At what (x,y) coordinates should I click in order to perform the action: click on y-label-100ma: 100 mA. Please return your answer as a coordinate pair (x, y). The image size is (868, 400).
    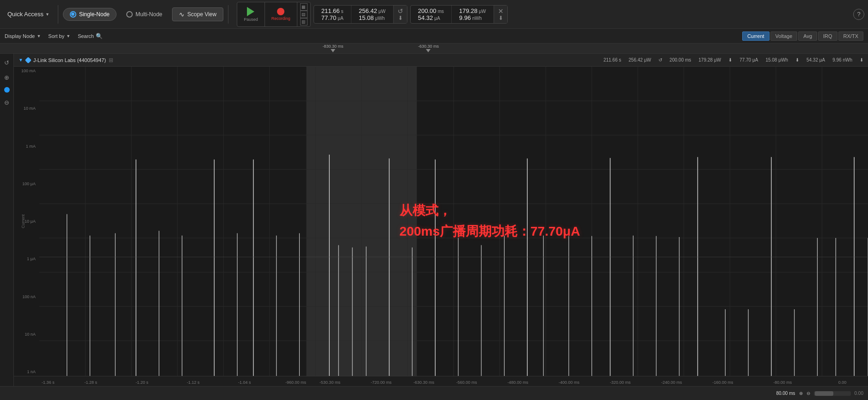
    Looking at the image, I should click on (27, 71).